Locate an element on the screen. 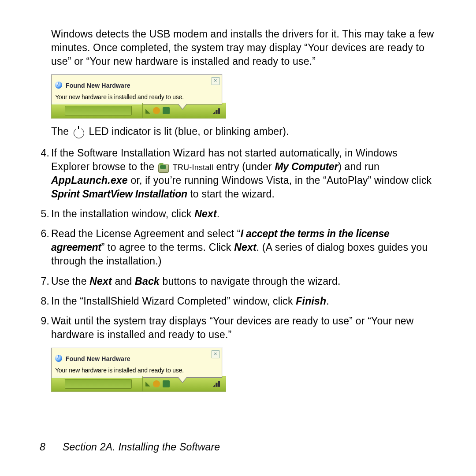  list-item: 8. In the “InstallShield Wizard Complete… is located at coordinates (238, 301).